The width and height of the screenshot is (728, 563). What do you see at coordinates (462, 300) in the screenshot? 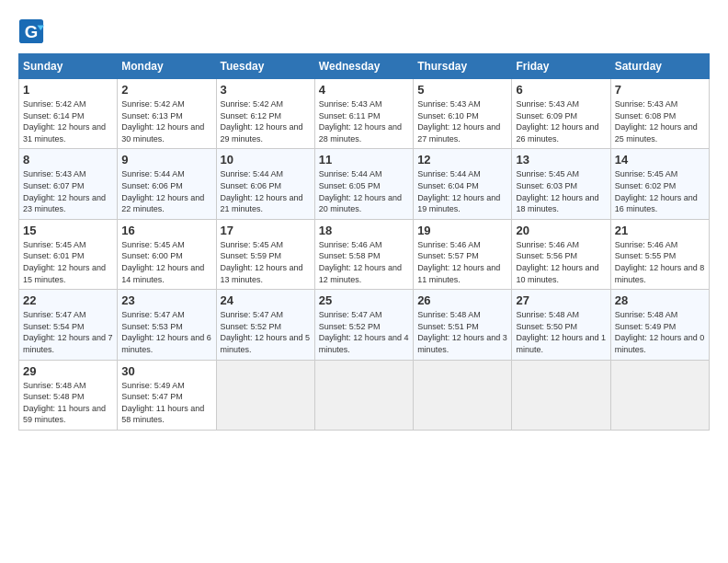
I see `day-number: 26` at bounding box center [462, 300].